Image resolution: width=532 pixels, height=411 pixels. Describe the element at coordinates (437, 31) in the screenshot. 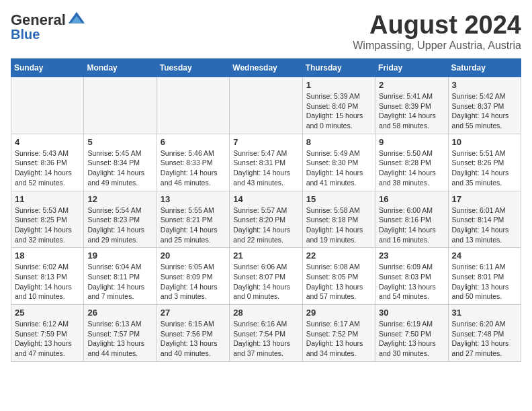

I see `title-block: August 2024 Wimpassing, Upper Austria, A…` at that location.